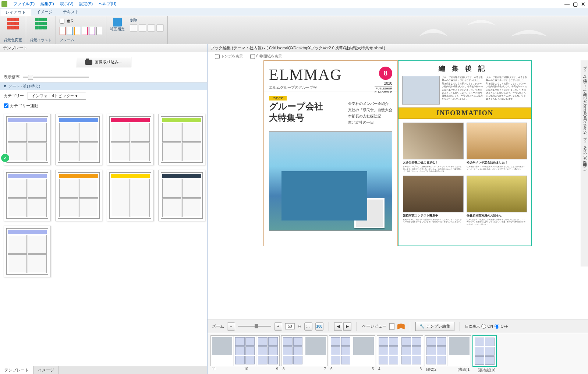 The height and width of the screenshot is (374, 588). Describe the element at coordinates (433, 148) in the screenshot. I see `info-card-1: お弁当特集の協力者求む！お弁当グループでは、お弁当特集についてみんなのコラムを作…` at that location.